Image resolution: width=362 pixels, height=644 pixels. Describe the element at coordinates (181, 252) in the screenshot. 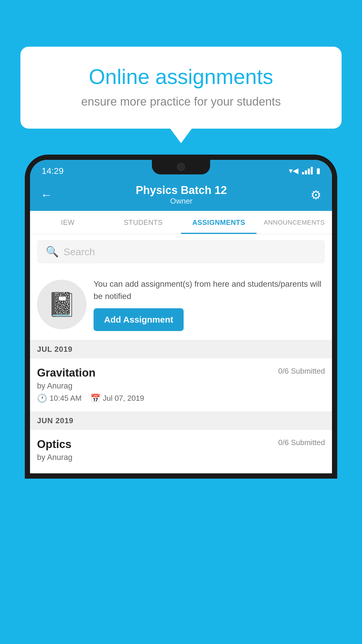

I see `search-container: 🔍 Search` at that location.